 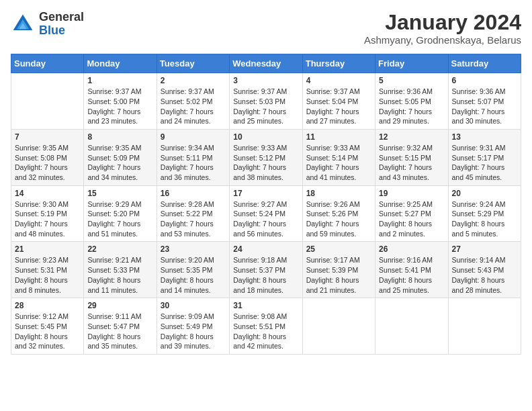 What do you see at coordinates (62, 24) in the screenshot?
I see `logo-text: General Blue` at bounding box center [62, 24].